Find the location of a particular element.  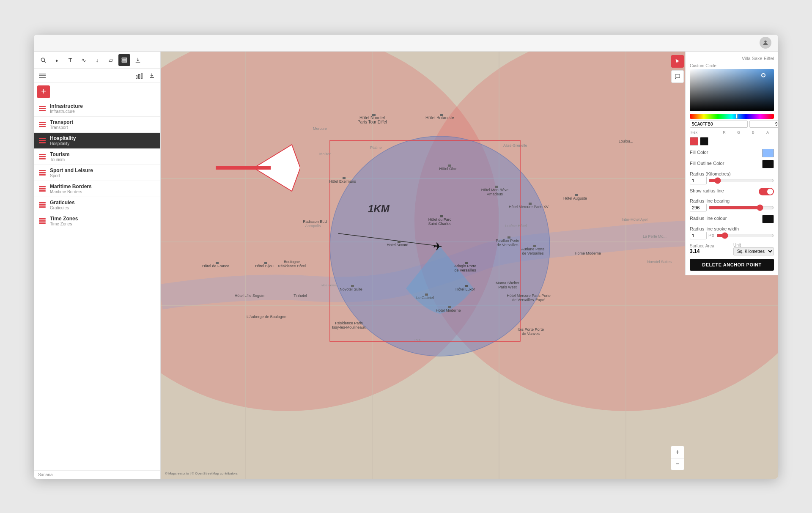

svg-text: Hôtel du Parc is located at coordinates (440, 219).